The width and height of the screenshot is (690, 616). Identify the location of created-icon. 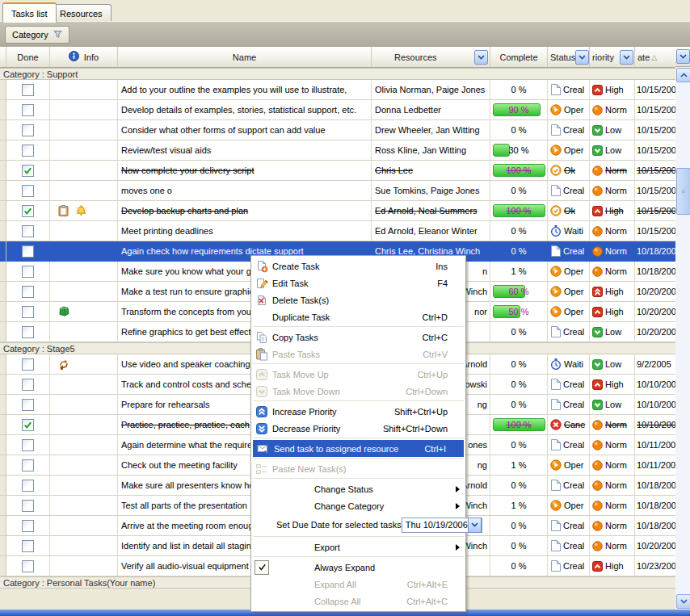
(556, 485).